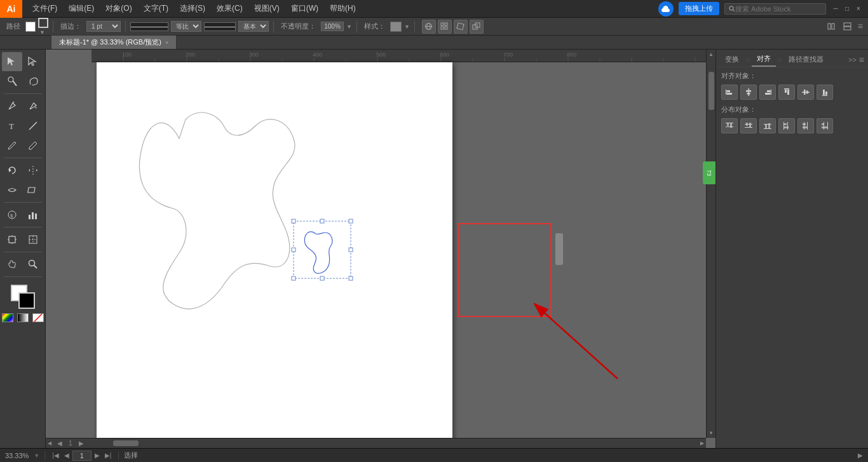 This screenshot has width=868, height=462. What do you see at coordinates (764, 60) in the screenshot?
I see `tab-align: 对齐` at bounding box center [764, 60].